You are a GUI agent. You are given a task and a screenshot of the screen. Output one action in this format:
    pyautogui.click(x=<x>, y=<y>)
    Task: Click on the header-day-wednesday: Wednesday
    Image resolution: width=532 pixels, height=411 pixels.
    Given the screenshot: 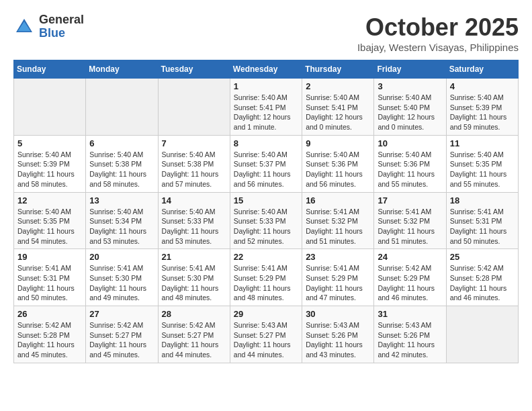 What is the action you would take?
    pyautogui.click(x=266, y=70)
    